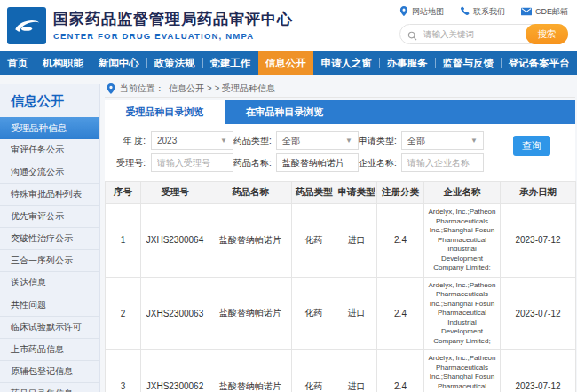  I want to click on acceptance-no-label: 受理号:, so click(129, 163).